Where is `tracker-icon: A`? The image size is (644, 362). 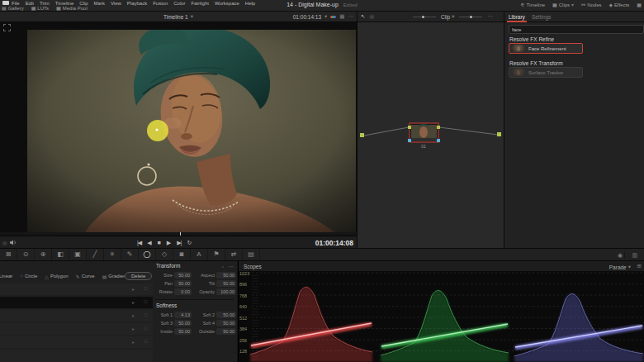 tracker-icon: A is located at coordinates (200, 255).